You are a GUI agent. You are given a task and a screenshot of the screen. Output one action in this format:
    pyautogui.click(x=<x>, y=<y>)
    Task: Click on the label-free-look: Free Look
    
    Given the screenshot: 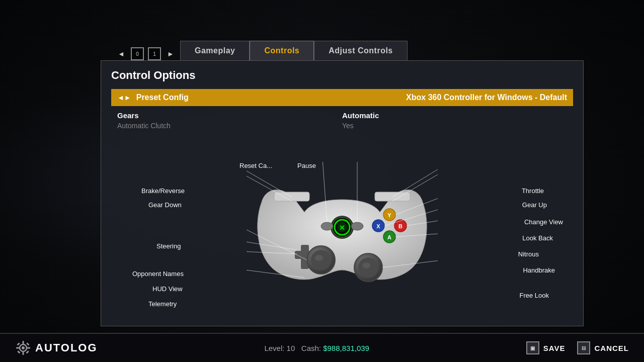 What is the action you would take?
    pyautogui.click(x=534, y=296)
    